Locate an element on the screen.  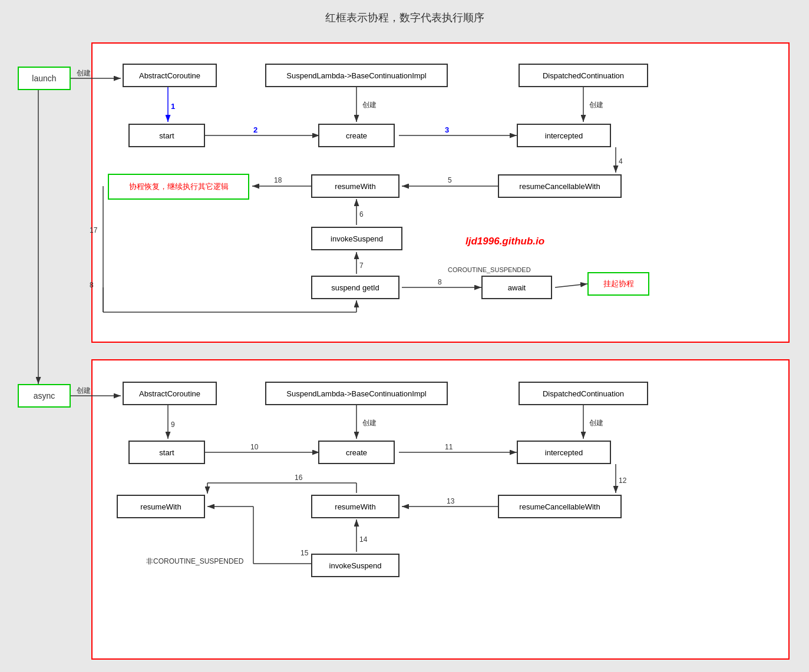
suspend-lambda-top: SuspendLambda->BaseContinuationImpl is located at coordinates (356, 75).